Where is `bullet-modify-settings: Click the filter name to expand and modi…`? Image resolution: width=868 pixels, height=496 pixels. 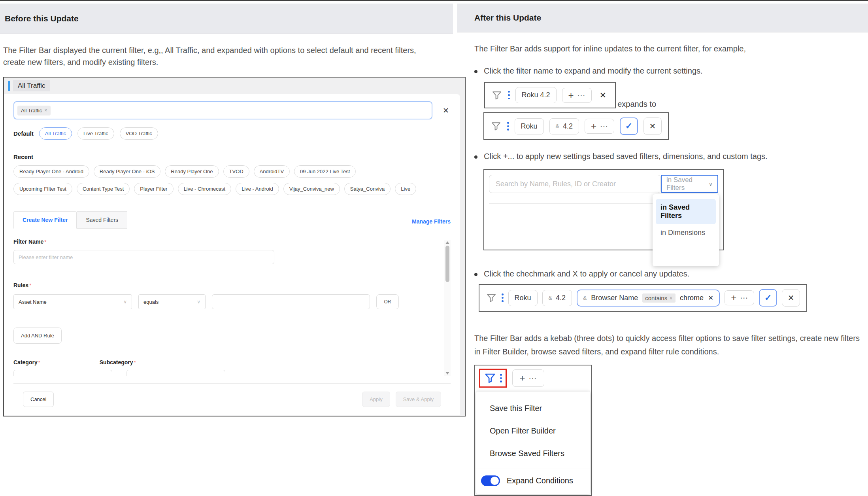 bullet-modify-settings: Click the filter name to expand and modi… is located at coordinates (670, 71).